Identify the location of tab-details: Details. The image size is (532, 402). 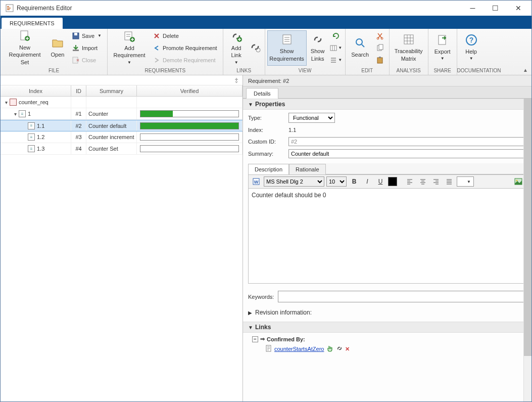
(262, 93).